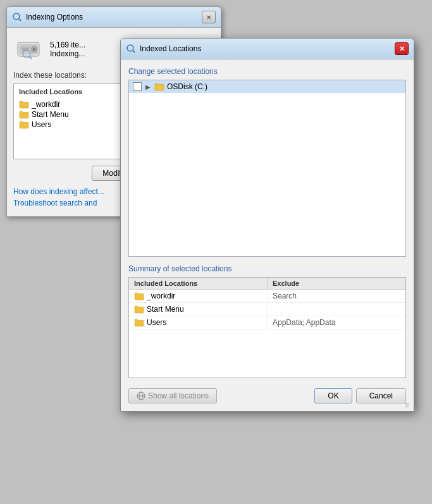 Image resolution: width=432 pixels, height=504 pixels. What do you see at coordinates (139, 309) in the screenshot?
I see `folder-icon-summary-startmenu` at bounding box center [139, 309].